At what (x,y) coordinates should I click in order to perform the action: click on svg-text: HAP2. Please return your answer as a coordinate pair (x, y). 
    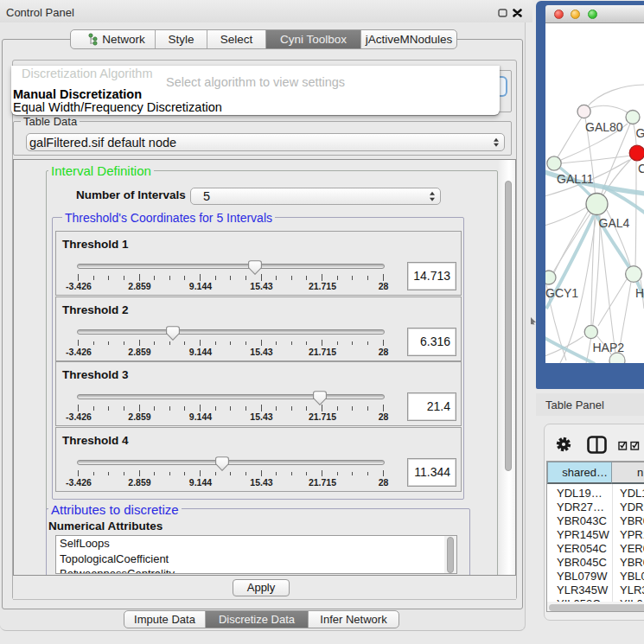
    Looking at the image, I should click on (609, 348).